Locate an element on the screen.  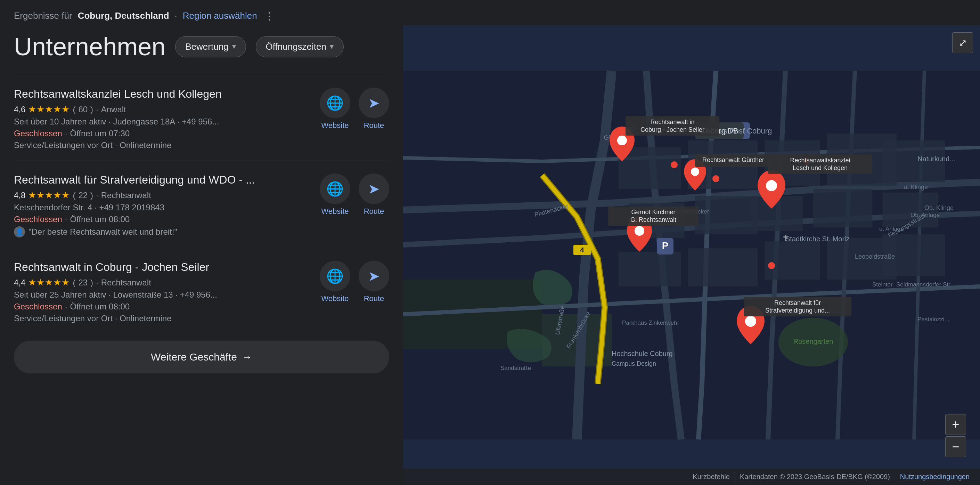
rating-number: 4,4 is located at coordinates (20, 282).